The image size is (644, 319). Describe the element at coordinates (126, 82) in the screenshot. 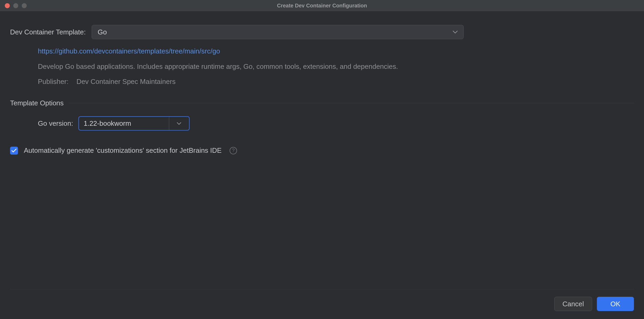

I see `publisher-value: Dev Container Spec Maintainers` at that location.